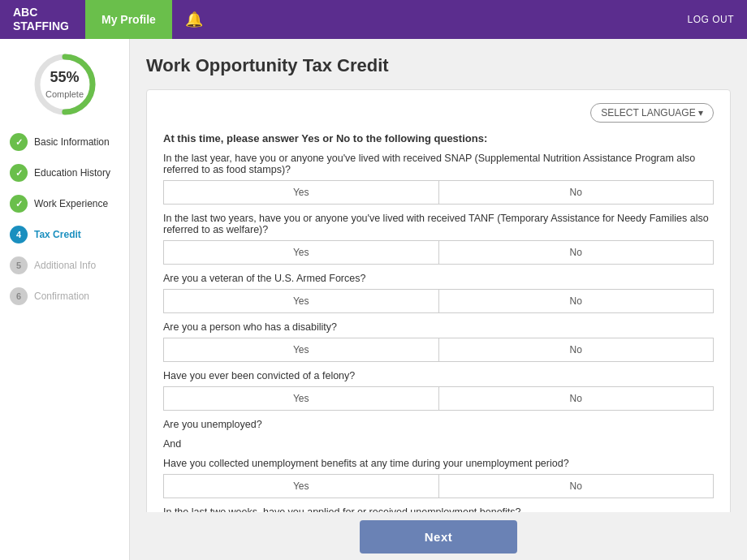 This screenshot has width=747, height=560. What do you see at coordinates (300, 486) in the screenshot?
I see `yes-button-8: Yes` at bounding box center [300, 486].